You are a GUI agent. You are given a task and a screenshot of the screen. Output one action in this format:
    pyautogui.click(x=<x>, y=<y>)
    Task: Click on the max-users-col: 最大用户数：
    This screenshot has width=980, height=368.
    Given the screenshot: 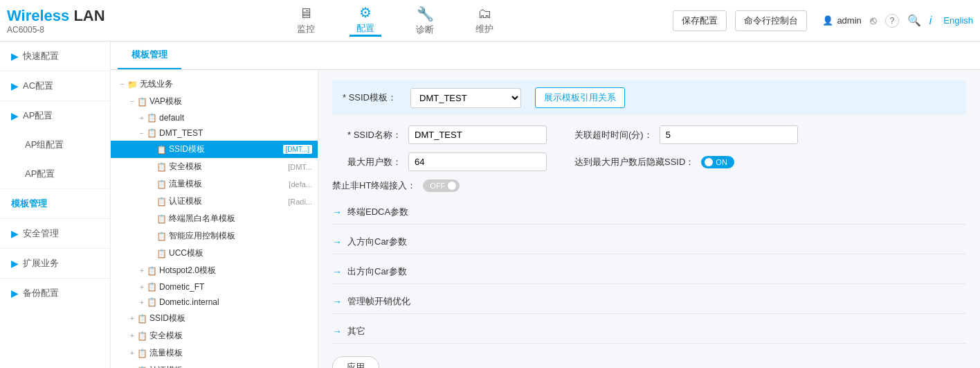 What is the action you would take?
    pyautogui.click(x=439, y=162)
    